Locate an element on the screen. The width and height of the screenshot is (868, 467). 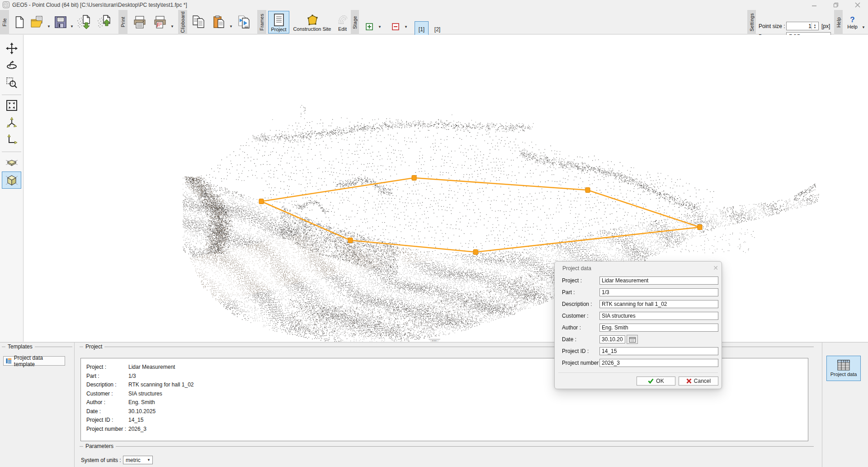
export-point-cloud-button is located at coordinates (104, 22).